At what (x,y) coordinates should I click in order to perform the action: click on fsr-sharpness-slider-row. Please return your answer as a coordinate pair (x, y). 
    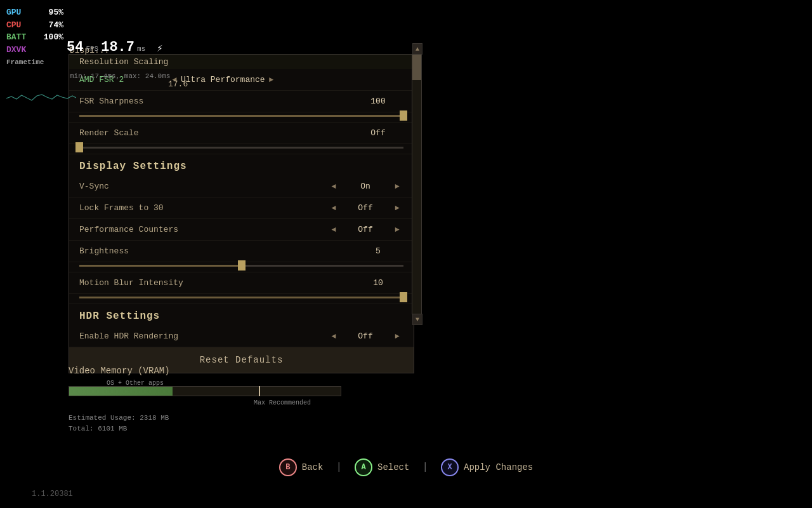
    Looking at the image, I should click on (241, 117).